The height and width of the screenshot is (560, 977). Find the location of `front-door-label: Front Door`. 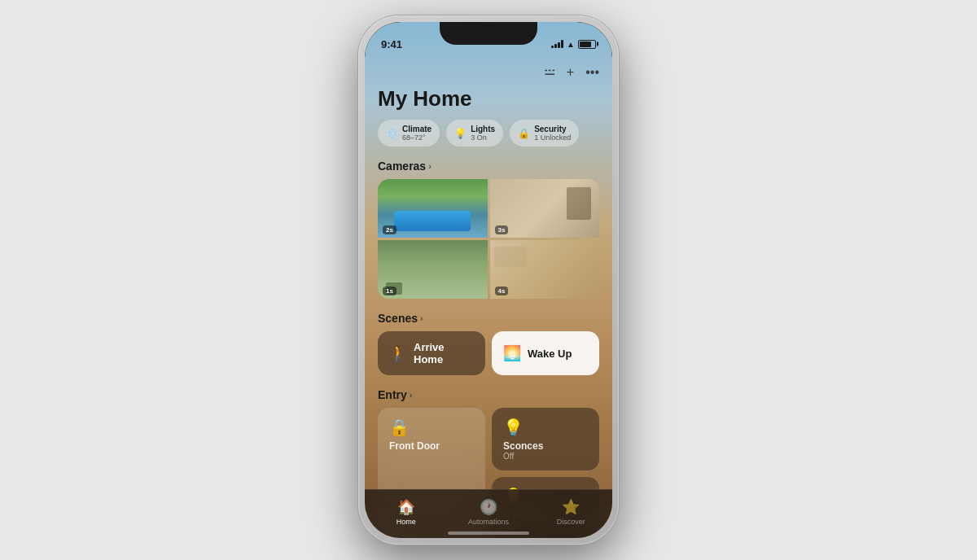

front-door-label: Front Door is located at coordinates (432, 446).